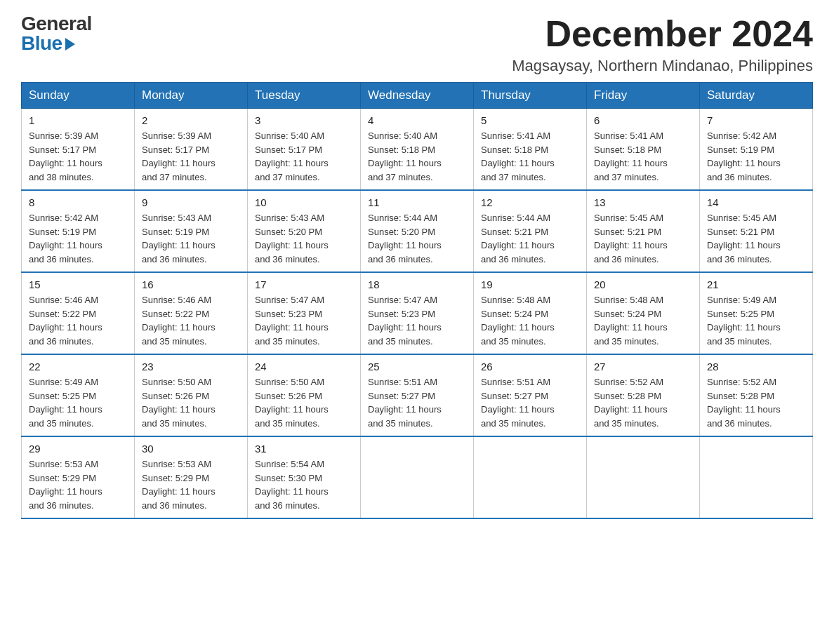 This screenshot has height=644, width=834. I want to click on day-number: 29, so click(78, 449).